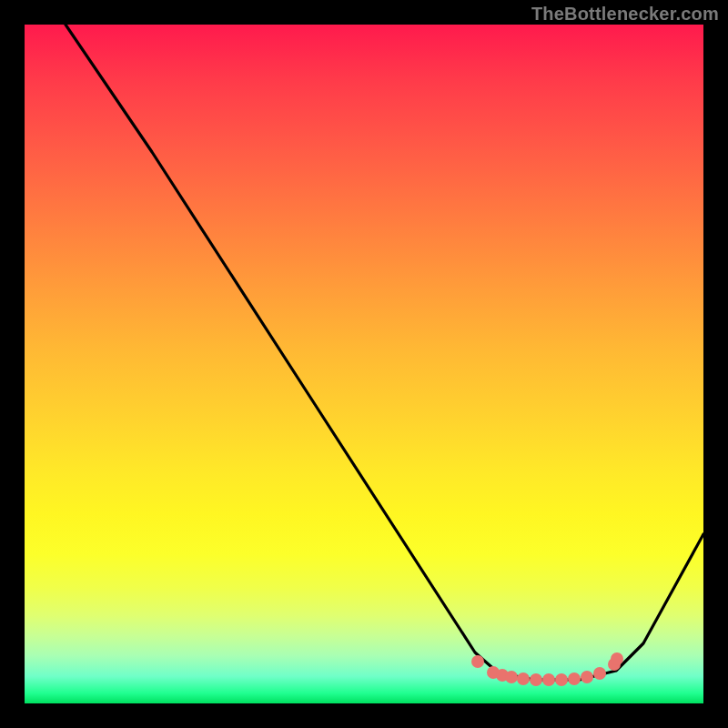  Describe the element at coordinates (548, 670) in the screenshot. I see `marker-group` at that location.